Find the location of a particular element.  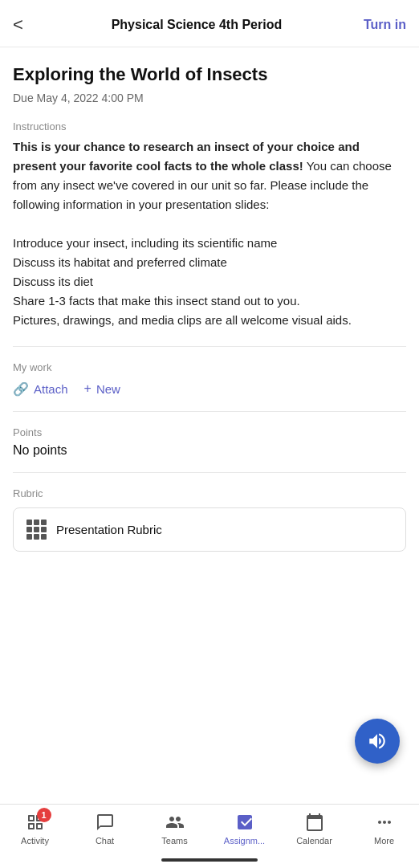

calendar-label: Calendar is located at coordinates (315, 841).